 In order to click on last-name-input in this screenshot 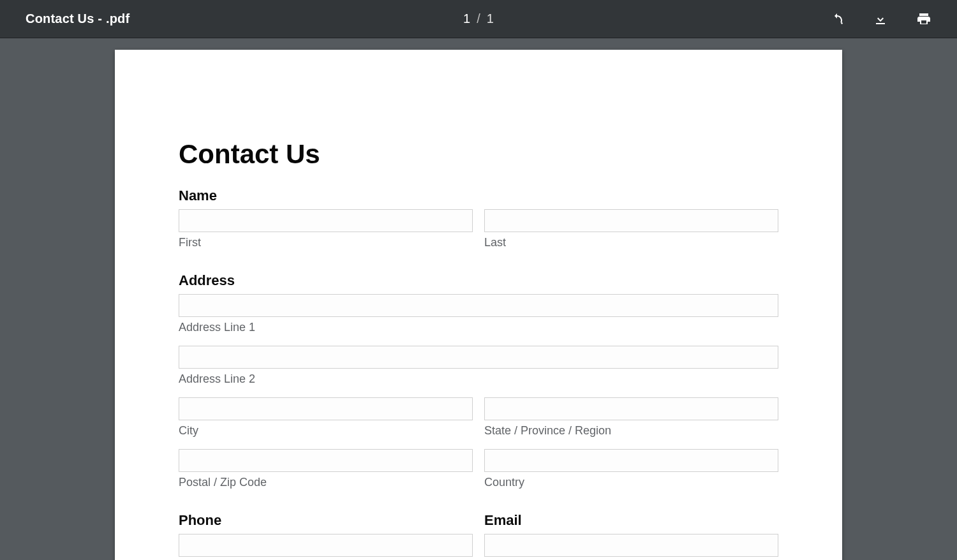, I will do `click(632, 221)`.